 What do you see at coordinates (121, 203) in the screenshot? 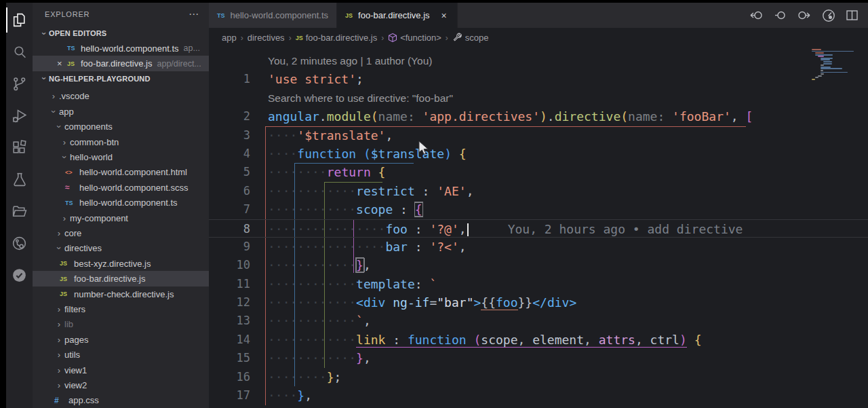
I see `tree-item-hello-world-component-ts: TShello-world.component.ts` at bounding box center [121, 203].